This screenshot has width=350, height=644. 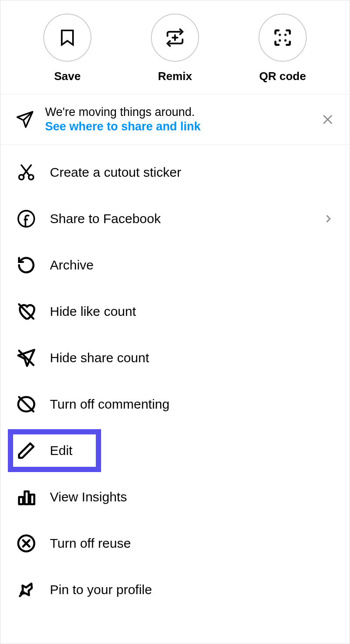 What do you see at coordinates (329, 219) in the screenshot?
I see `chevron-right-icon` at bounding box center [329, 219].